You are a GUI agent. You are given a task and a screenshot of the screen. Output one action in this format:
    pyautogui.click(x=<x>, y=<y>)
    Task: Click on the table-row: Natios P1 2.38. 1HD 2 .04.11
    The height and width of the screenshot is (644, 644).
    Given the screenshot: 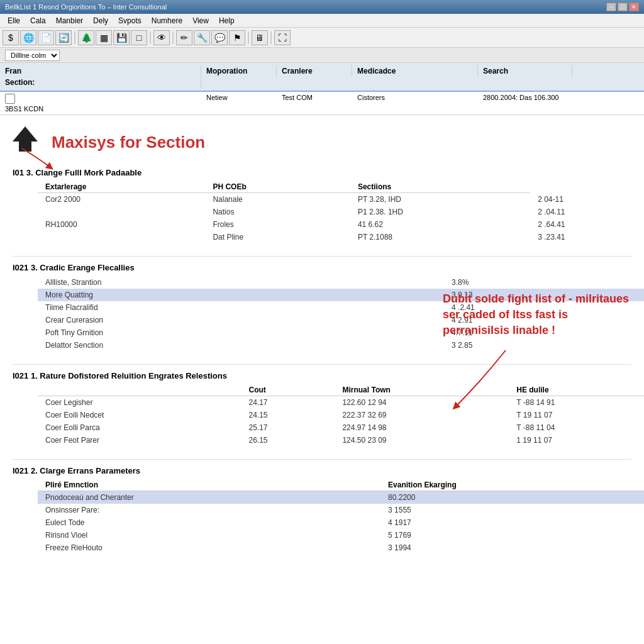 What is the action you would take?
    pyautogui.click(x=341, y=212)
    